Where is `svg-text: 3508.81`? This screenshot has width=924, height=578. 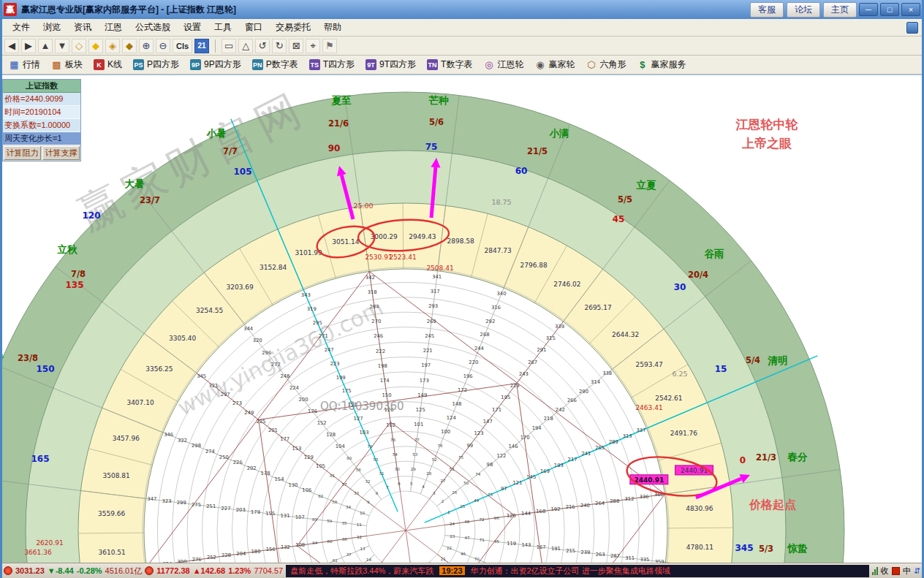
svg-text: 3508.81 is located at coordinates (116, 476).